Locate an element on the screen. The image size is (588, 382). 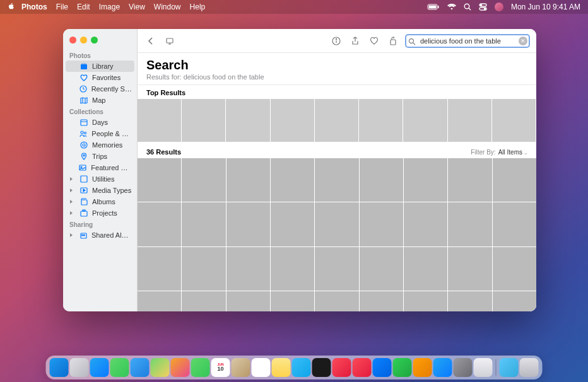
dock-tv is located at coordinates (322, 368).